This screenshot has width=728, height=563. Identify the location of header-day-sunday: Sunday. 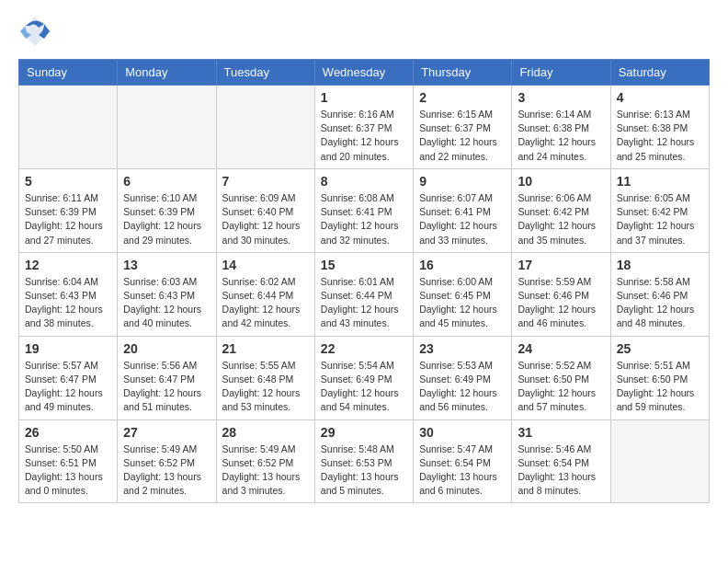
(68, 73).